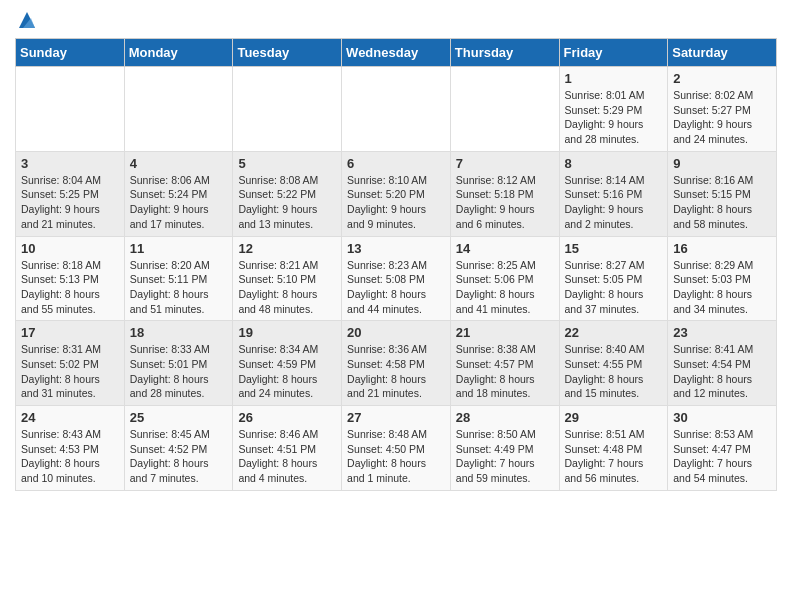 The height and width of the screenshot is (612, 792). Describe the element at coordinates (396, 448) in the screenshot. I see `calendar-week-5: 24Sunrise: 8:43 AM Sunset: 4:53 PM Dayli…` at that location.